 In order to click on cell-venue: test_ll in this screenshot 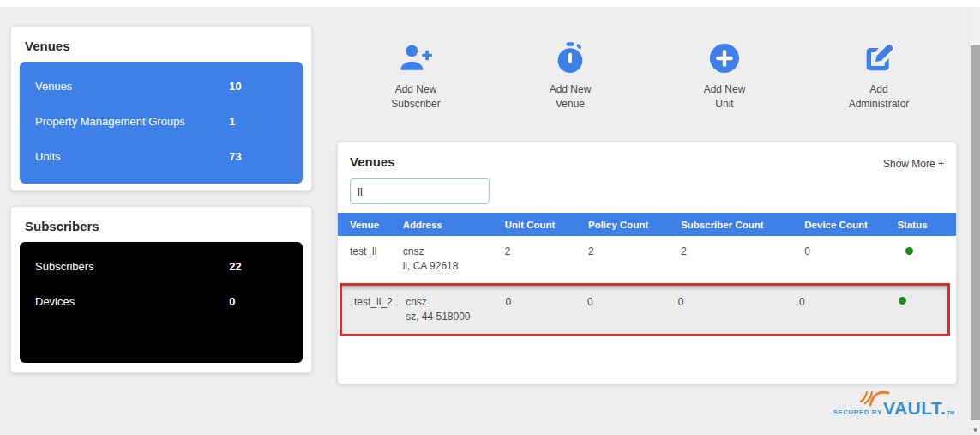, I will do `click(370, 259)`.